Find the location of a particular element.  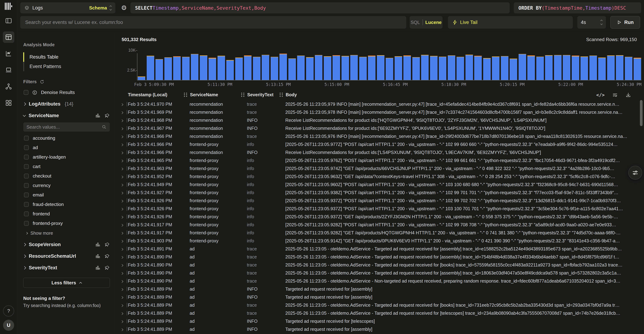

source-selector: Logs Schema is located at coordinates (68, 8).